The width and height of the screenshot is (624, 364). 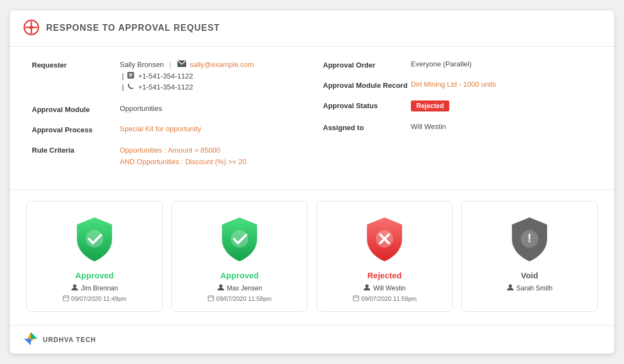 What do you see at coordinates (239, 288) in the screenshot?
I see `card-person-max: Max Jensen` at bounding box center [239, 288].